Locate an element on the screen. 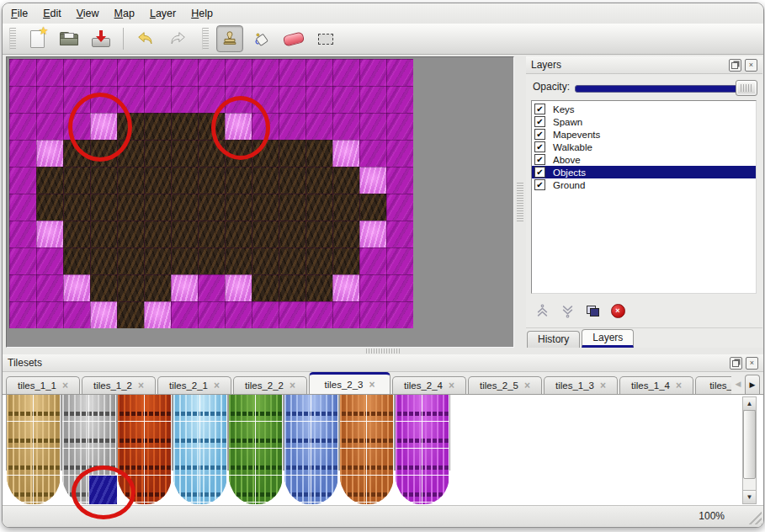  tileset-tab-tiles_1_1: tiles_1_1× is located at coordinates (43, 386).